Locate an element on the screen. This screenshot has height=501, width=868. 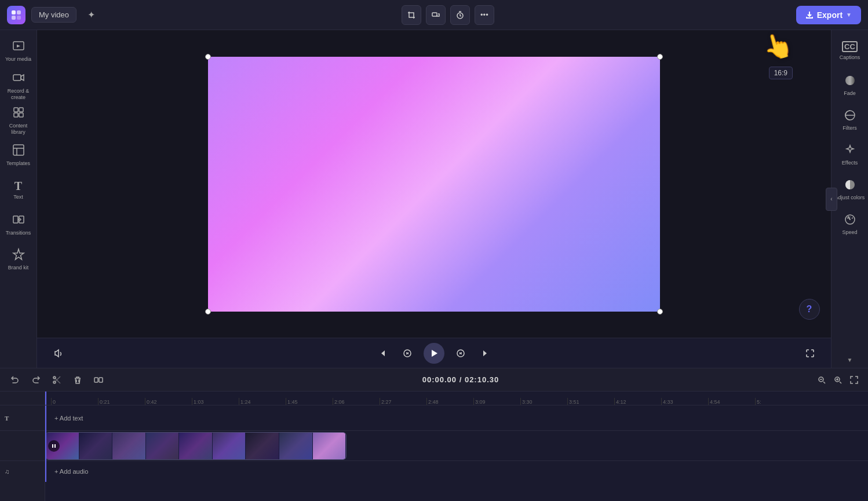
play-button is located at coordinates (434, 353).